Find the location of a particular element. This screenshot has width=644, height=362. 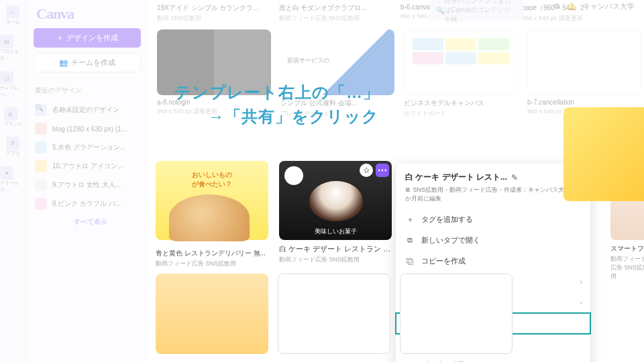

dream-icon: ✦ is located at coordinates (7, 173).